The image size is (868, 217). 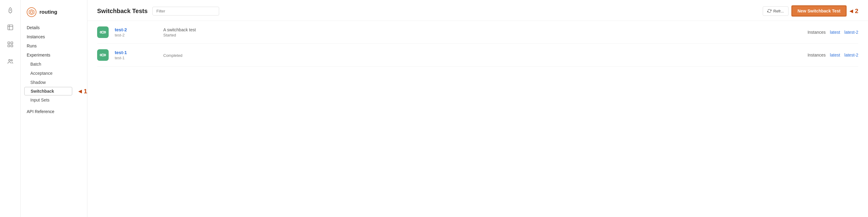 What do you see at coordinates (48, 91) in the screenshot?
I see `sidebar-item-switchback: Switchback` at bounding box center [48, 91].